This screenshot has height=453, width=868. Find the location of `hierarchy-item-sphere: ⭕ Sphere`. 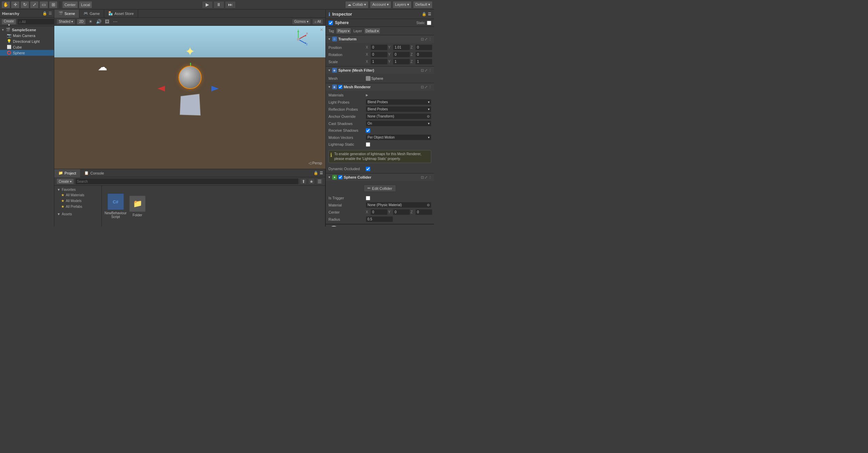

hierarchy-item-sphere: ⭕ Sphere is located at coordinates (27, 53).